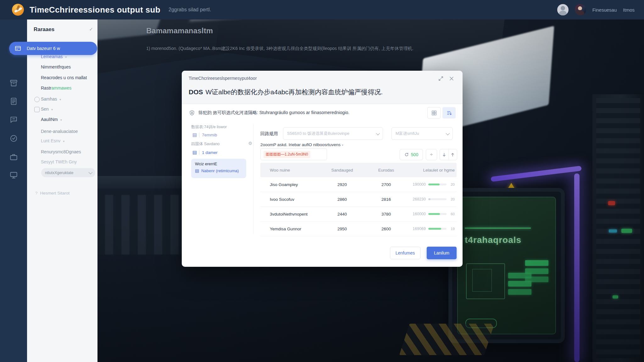 This screenshot has height=362, width=644. What do you see at coordinates (434, 113) in the screenshot?
I see `grid-view-button` at bounding box center [434, 113].